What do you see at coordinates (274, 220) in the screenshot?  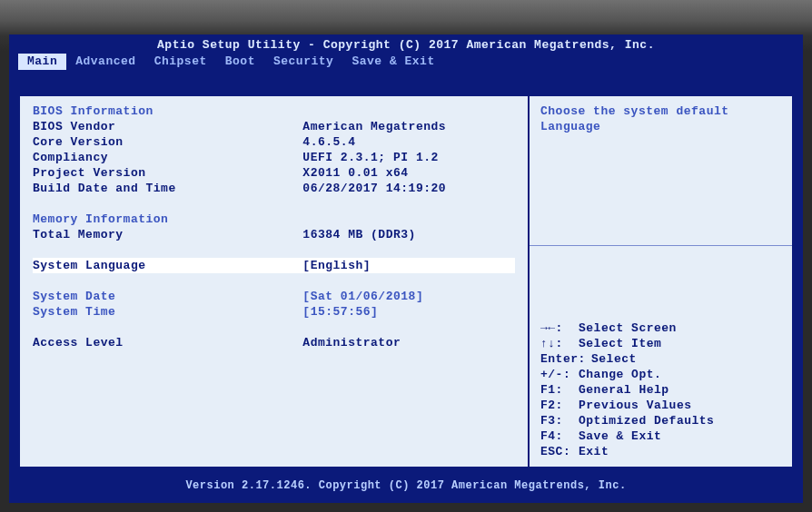 I see `memory-info-head: Memory Information` at bounding box center [274, 220].